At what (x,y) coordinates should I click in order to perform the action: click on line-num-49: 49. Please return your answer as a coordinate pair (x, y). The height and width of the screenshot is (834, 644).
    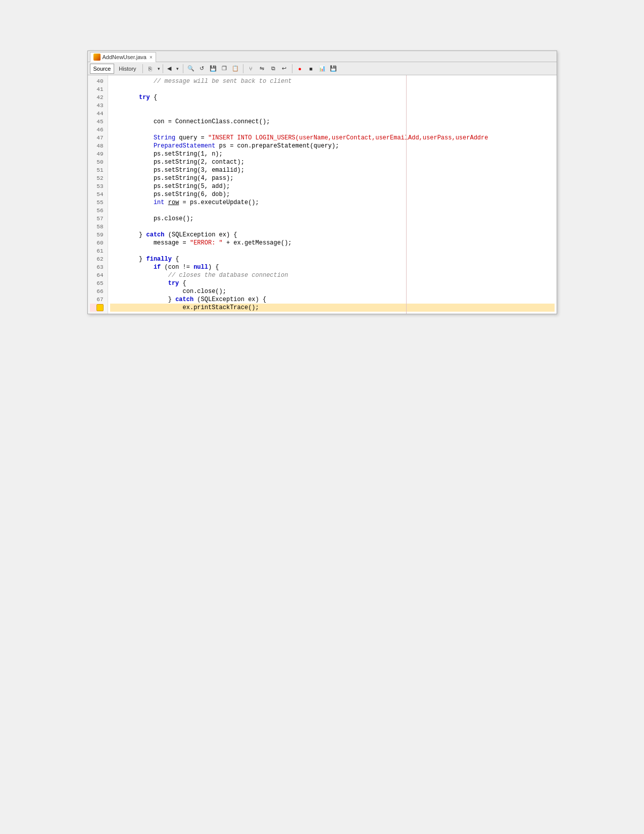
    Looking at the image, I should click on (97, 154).